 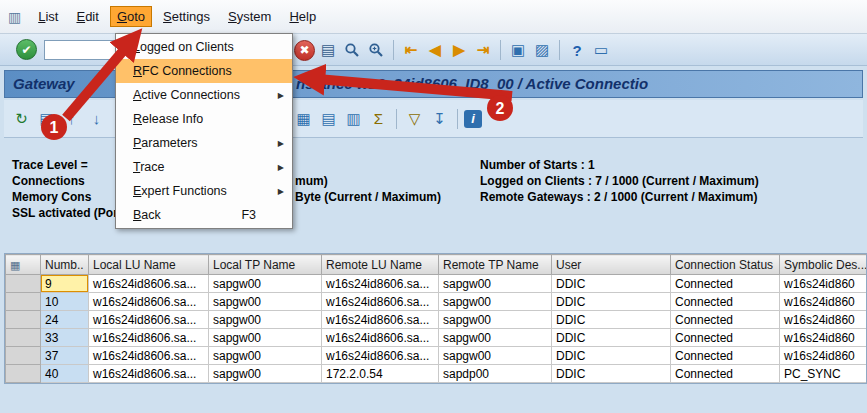 What do you see at coordinates (577, 50) in the screenshot?
I see `help-icon: ?` at bounding box center [577, 50].